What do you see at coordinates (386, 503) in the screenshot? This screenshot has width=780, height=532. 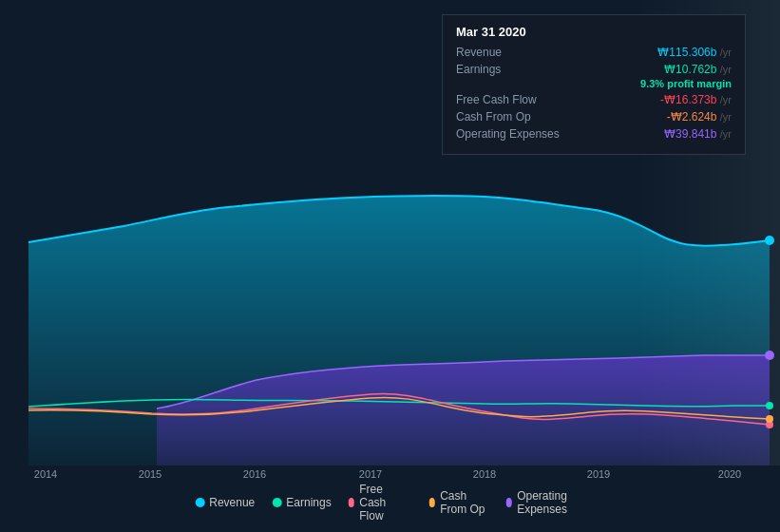 I see `legend-label-fcf: Free Cash Flow` at bounding box center [386, 503].